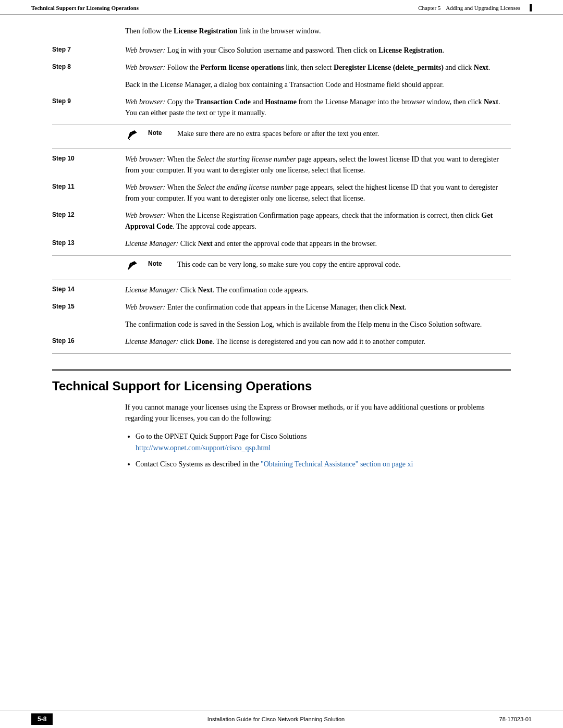  I want to click on step-15-row: Step 15 Web browser: Enter the confirmat…, so click(282, 307).